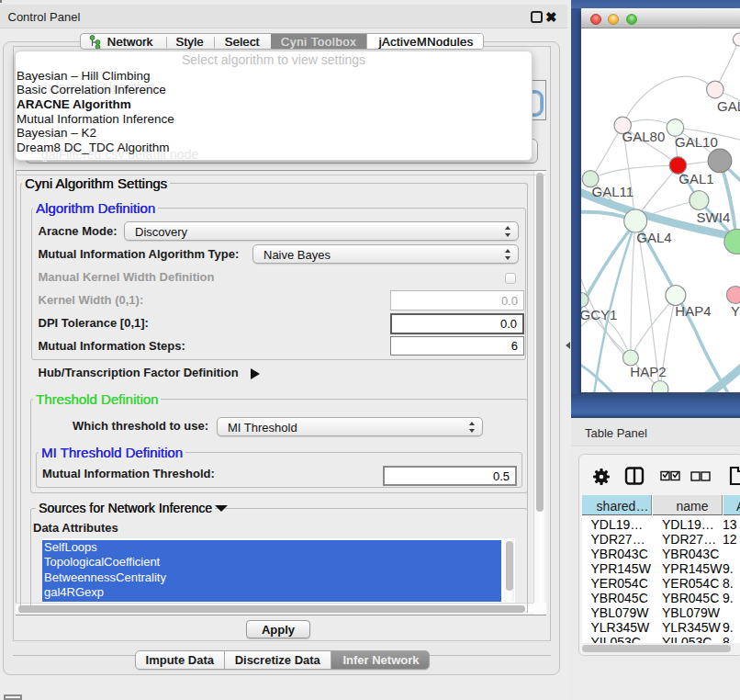  I want to click on svg-text: GCY1, so click(599, 314).